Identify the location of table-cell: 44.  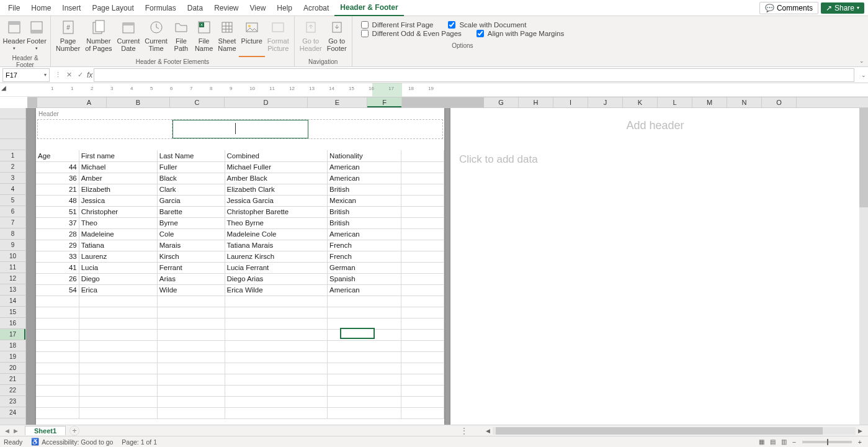
(57, 167).